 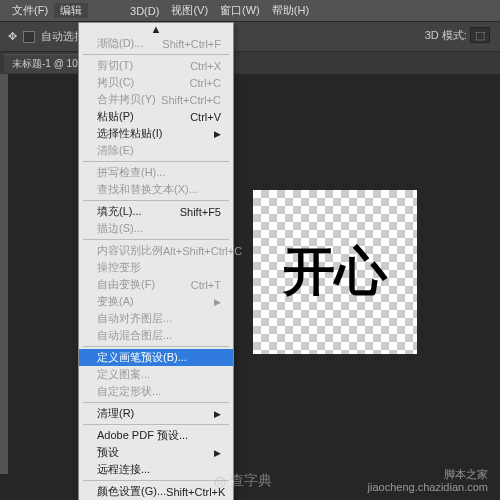 I want to click on menu-item-label: 清除(E), so click(x=116, y=150).